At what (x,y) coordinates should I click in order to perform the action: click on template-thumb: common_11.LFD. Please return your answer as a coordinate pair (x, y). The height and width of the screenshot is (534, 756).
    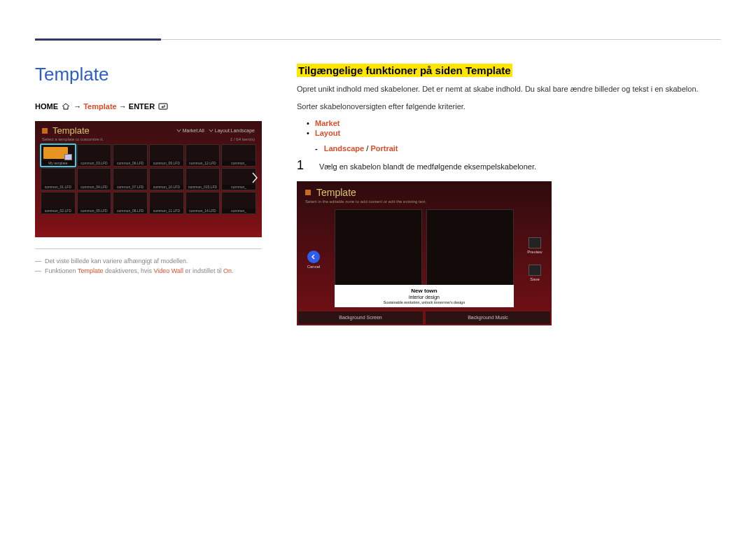
    Looking at the image, I should click on (167, 203).